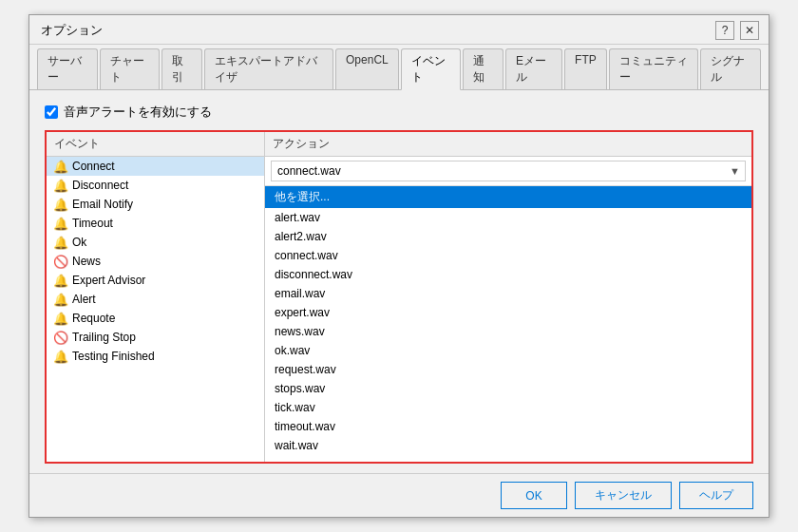 Image resolution: width=798 pixels, height=532 pixels. Describe the element at coordinates (508, 237) in the screenshot. I see `dropdown-item: alert2.wav` at that location.